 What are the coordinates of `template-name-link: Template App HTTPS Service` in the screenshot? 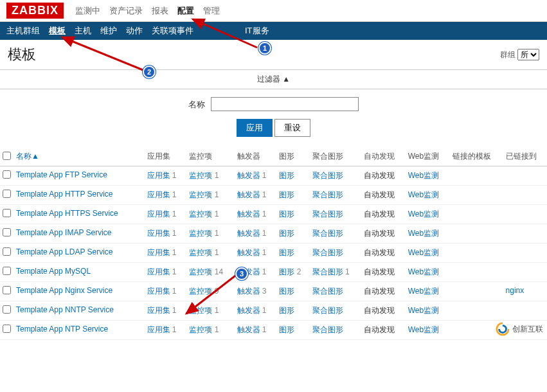 It's located at (79, 215).